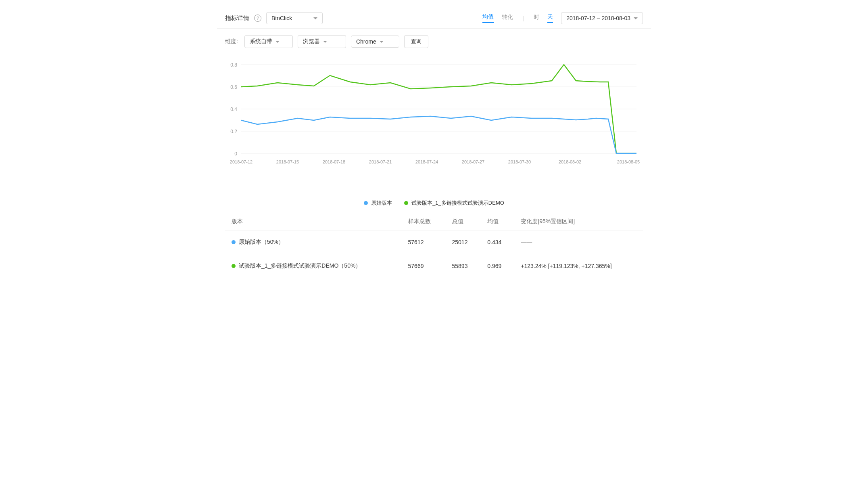  Describe the element at coordinates (291, 18) in the screenshot. I see `metric-dropdown-value: BtnClick` at that location.